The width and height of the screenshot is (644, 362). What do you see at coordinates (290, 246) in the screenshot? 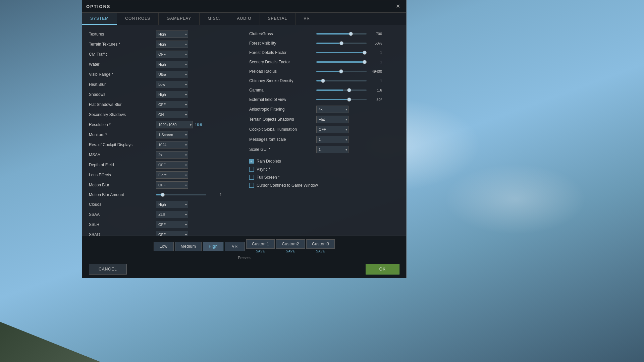
I see `preset-custom2-group: Custom2 SAVE` at bounding box center [290, 246].